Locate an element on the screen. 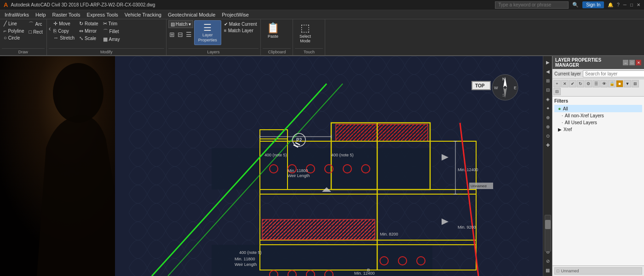 The image size is (644, 276). layer-delete-button: ✕ is located at coordinates (565, 84).